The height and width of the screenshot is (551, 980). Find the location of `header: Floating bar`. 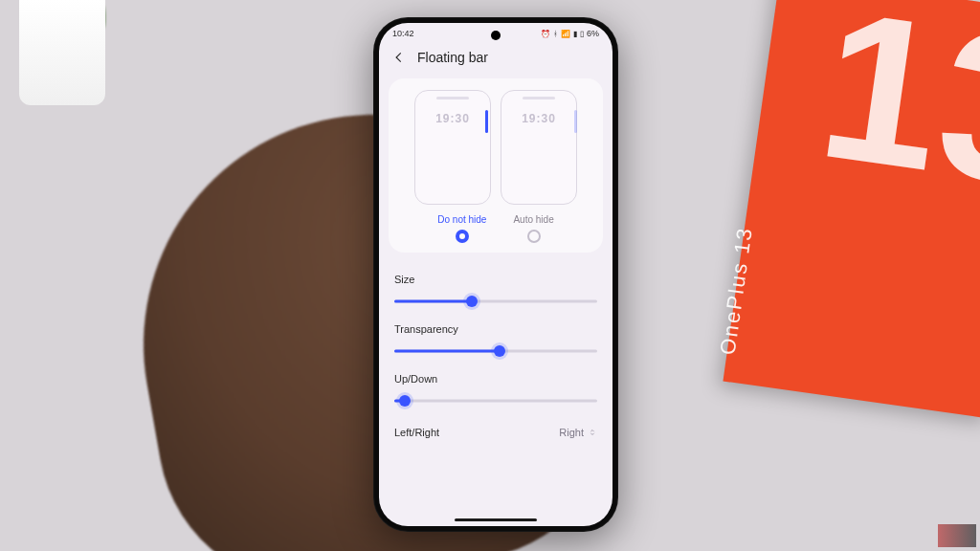

header: Floating bar is located at coordinates (496, 56).